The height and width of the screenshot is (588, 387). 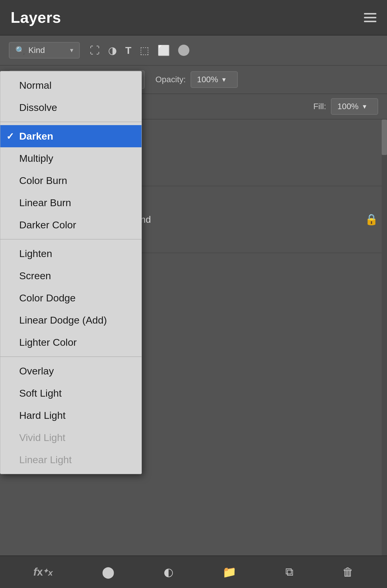 What do you see at coordinates (224, 80) in the screenshot?
I see `opacity-chevron-icon: ▾` at bounding box center [224, 80].